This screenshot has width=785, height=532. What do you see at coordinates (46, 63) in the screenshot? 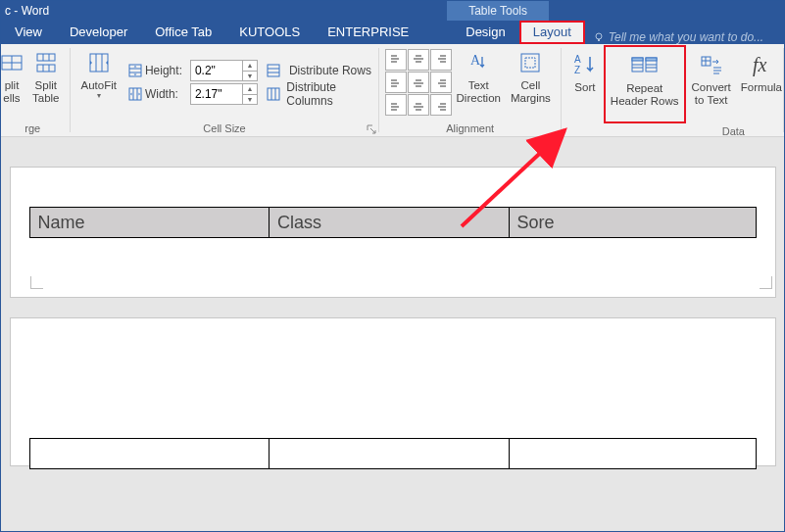
I see `split-table-icon` at bounding box center [46, 63].